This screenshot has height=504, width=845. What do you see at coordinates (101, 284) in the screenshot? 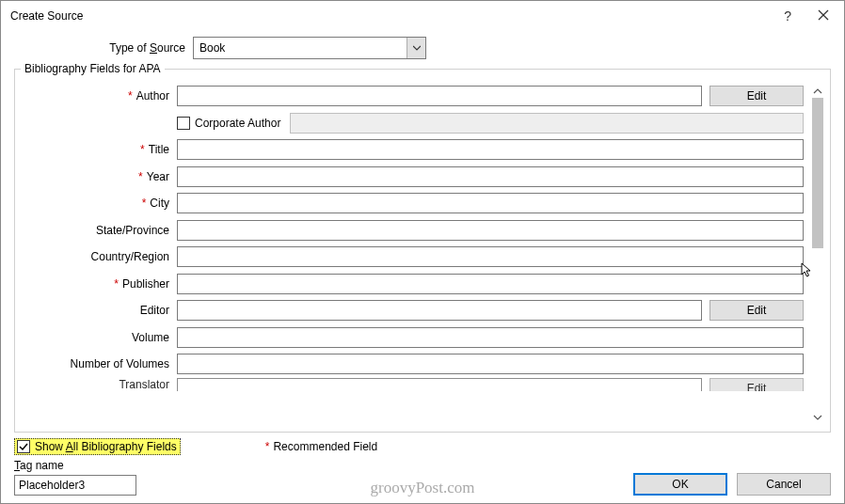
I see `field-label: *Publisher` at bounding box center [101, 284].